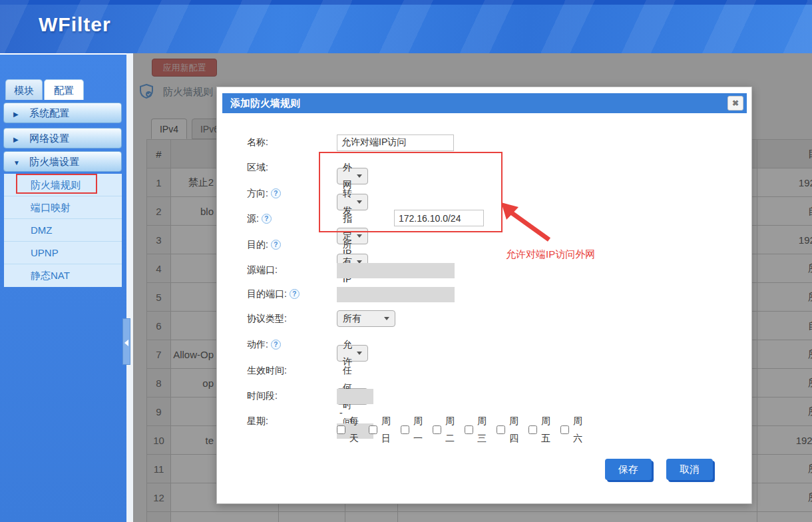 The width and height of the screenshot is (812, 522). What do you see at coordinates (395, 270) in the screenshot?
I see `source-port-input-disabled` at bounding box center [395, 270].